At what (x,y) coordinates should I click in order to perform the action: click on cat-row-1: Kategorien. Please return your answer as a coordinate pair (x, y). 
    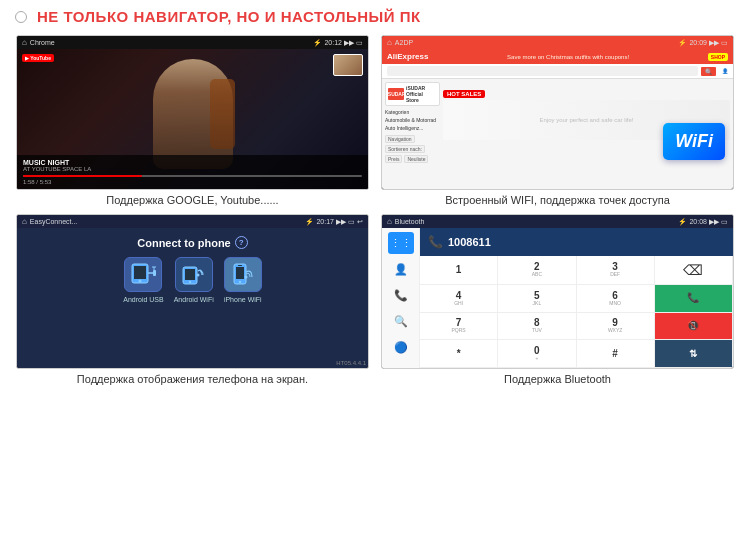
    Looking at the image, I should click on (412, 112).